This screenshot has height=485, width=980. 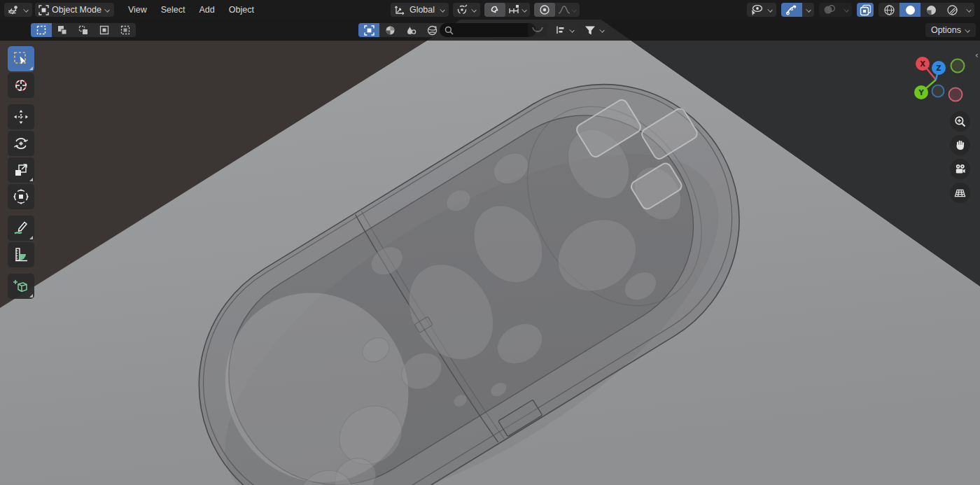 What do you see at coordinates (590, 31) in the screenshot?
I see `filter-funnel-icon` at bounding box center [590, 31].